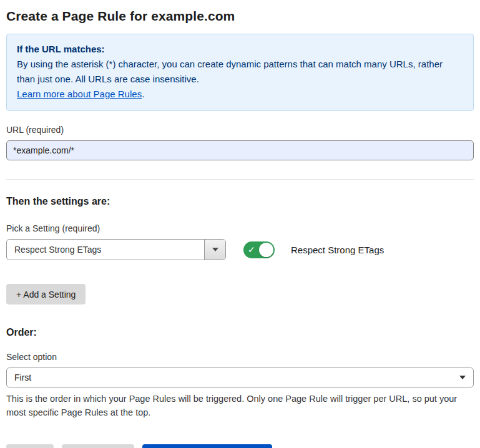 Image resolution: width=480 pixels, height=448 pixels. What do you see at coordinates (240, 250) in the screenshot?
I see `setting-row: Respect Strong ETags ✓ Respect Strong ET…` at bounding box center [240, 250].